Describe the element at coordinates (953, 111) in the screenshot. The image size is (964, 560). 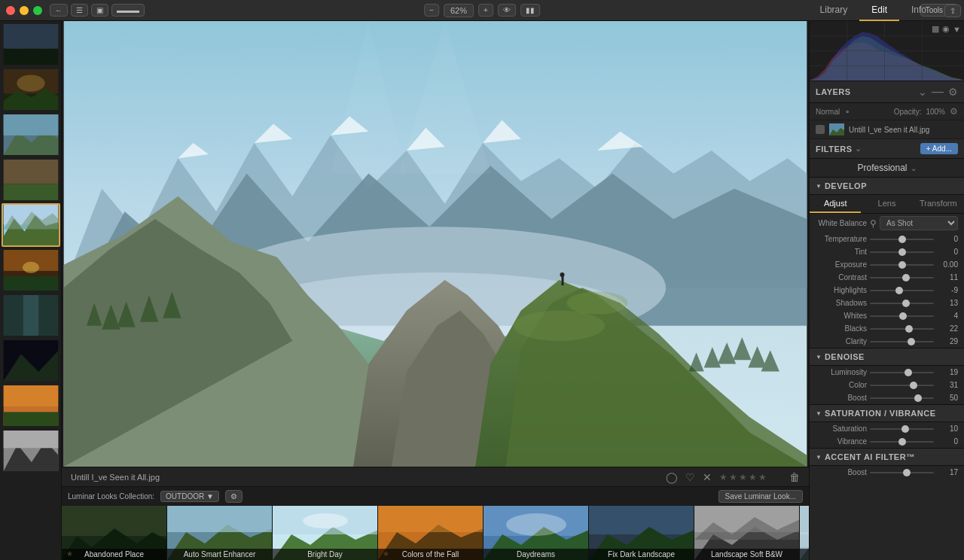
I see `layers-settings-icon: ⚙` at that location.